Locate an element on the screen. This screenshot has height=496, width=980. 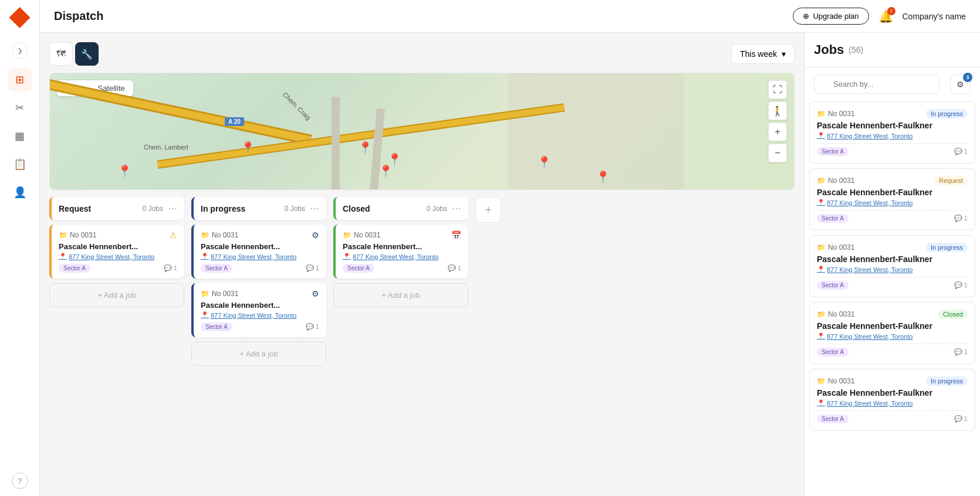
sidebar-item-tools: ✂ is located at coordinates (20, 108).